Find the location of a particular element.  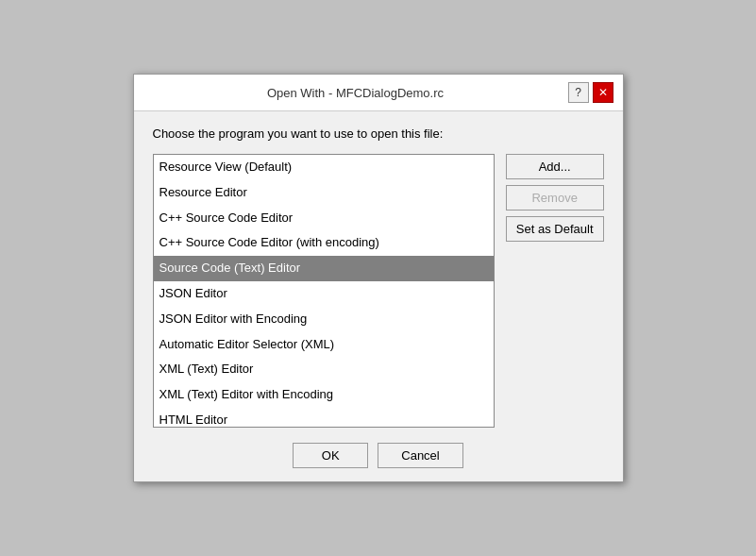

close-button: ✕ is located at coordinates (603, 93).